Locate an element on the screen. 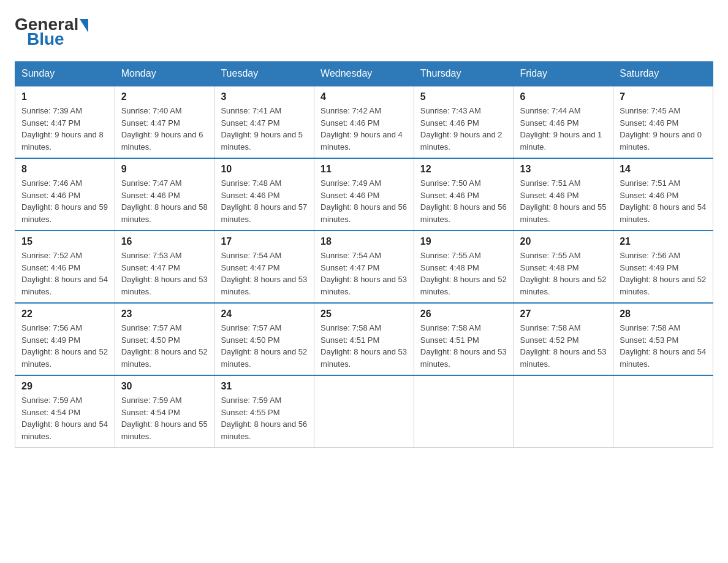 Image resolution: width=728 pixels, height=563 pixels. day-number: 22 is located at coordinates (65, 314).